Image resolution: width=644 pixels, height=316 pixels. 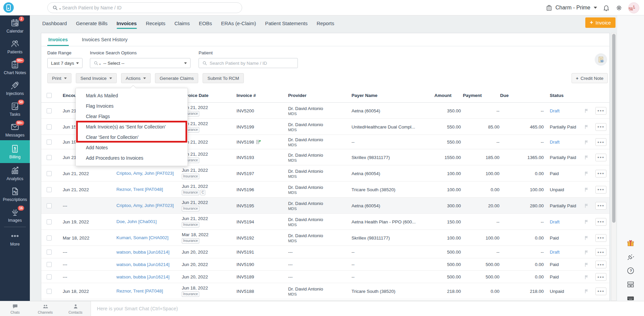 What do you see at coordinates (137, 222) in the screenshot?
I see `patient-link: Doe, John [Cha001]` at bounding box center [137, 222].